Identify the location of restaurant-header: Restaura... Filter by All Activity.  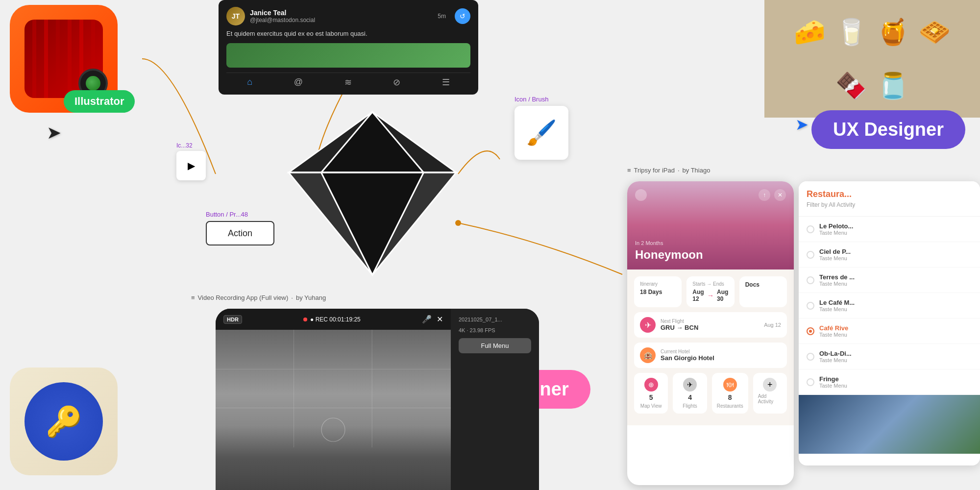
(889, 199).